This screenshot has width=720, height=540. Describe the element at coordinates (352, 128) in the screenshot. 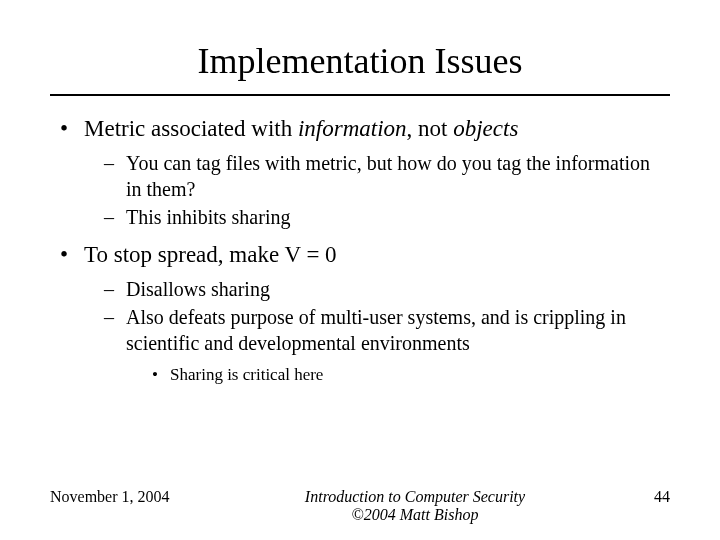

I see `bullet-1-italic-1: information` at that location.